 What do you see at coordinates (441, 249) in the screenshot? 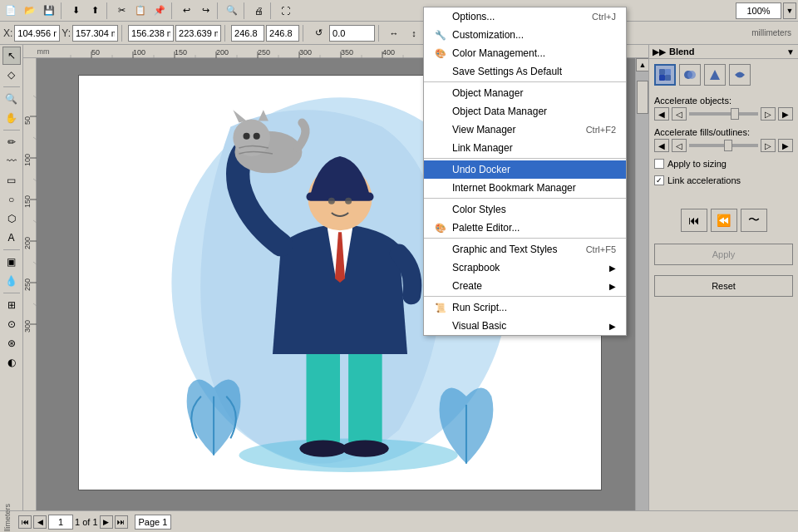
I see `graphic-text-icon` at bounding box center [441, 249].